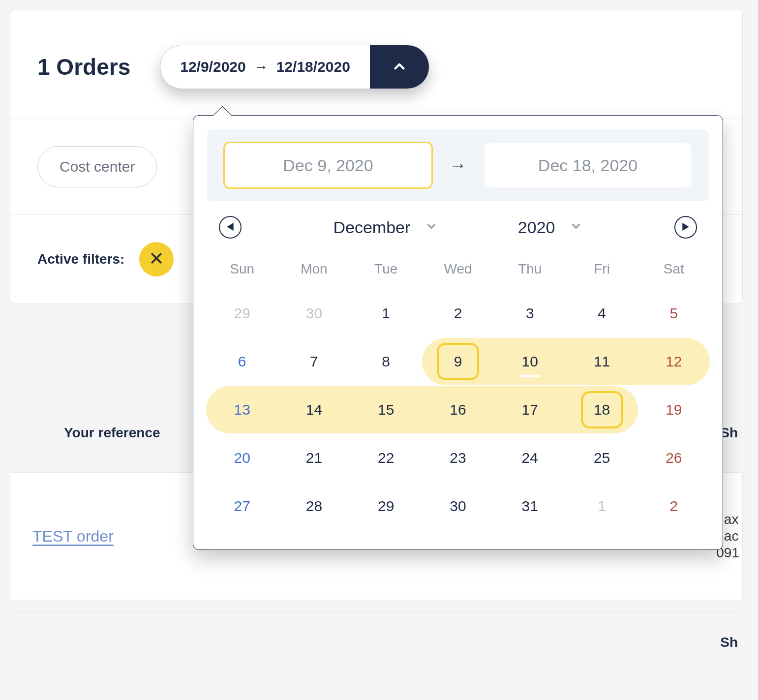  What do you see at coordinates (242, 506) in the screenshot?
I see `calendar-day: 27` at bounding box center [242, 506].